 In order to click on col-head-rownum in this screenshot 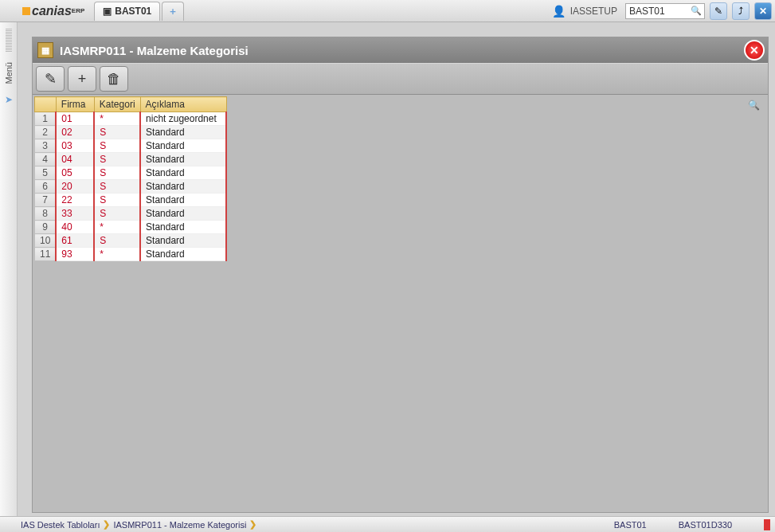, I will do `click(46, 105)`.